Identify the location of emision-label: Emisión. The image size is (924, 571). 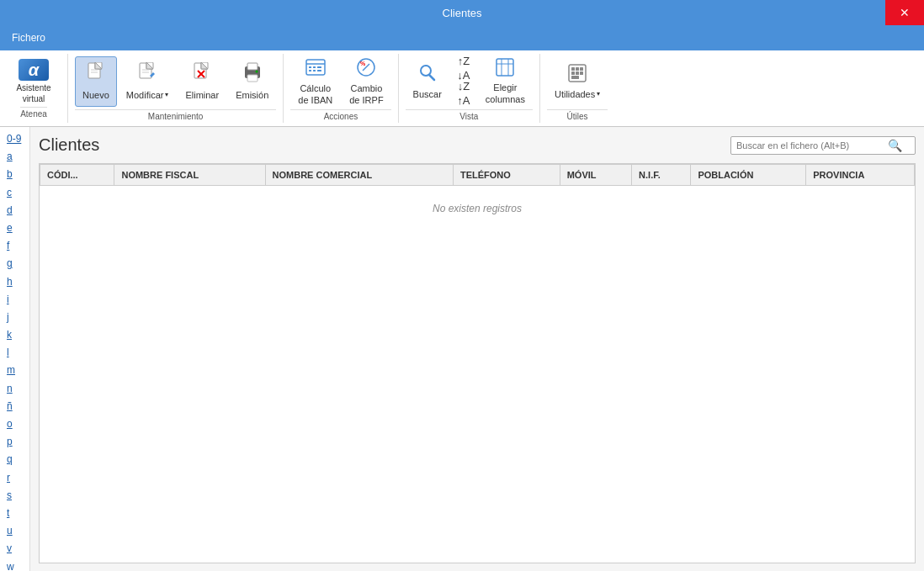
(252, 95).